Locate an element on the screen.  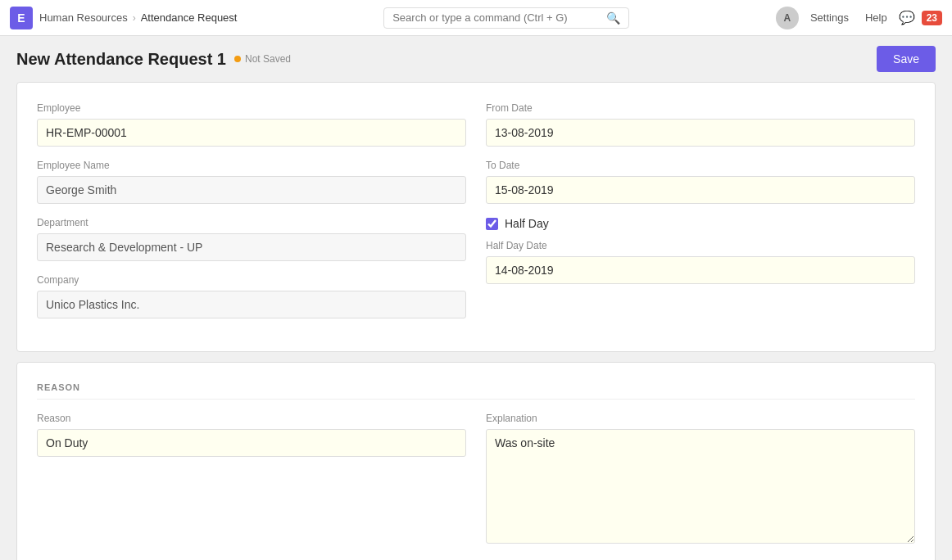
search-container: 🔍 is located at coordinates (506, 18).